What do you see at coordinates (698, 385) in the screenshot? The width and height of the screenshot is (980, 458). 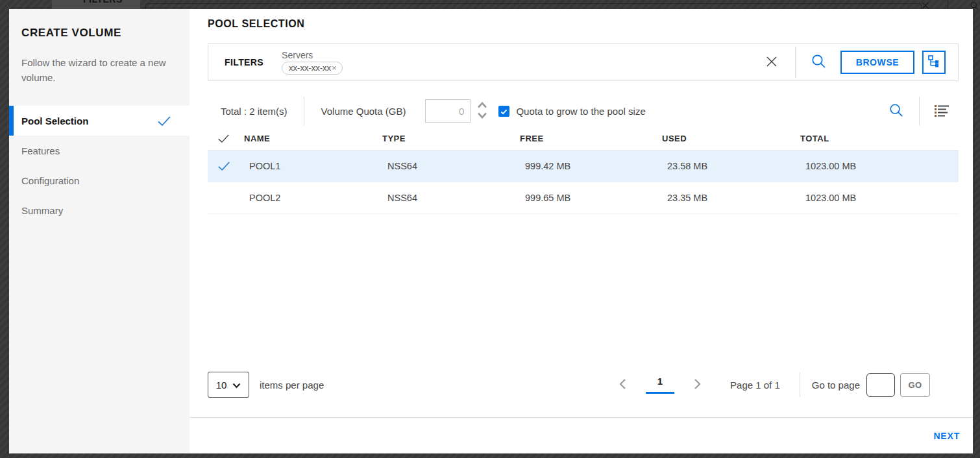 I see `next-page-button` at bounding box center [698, 385].